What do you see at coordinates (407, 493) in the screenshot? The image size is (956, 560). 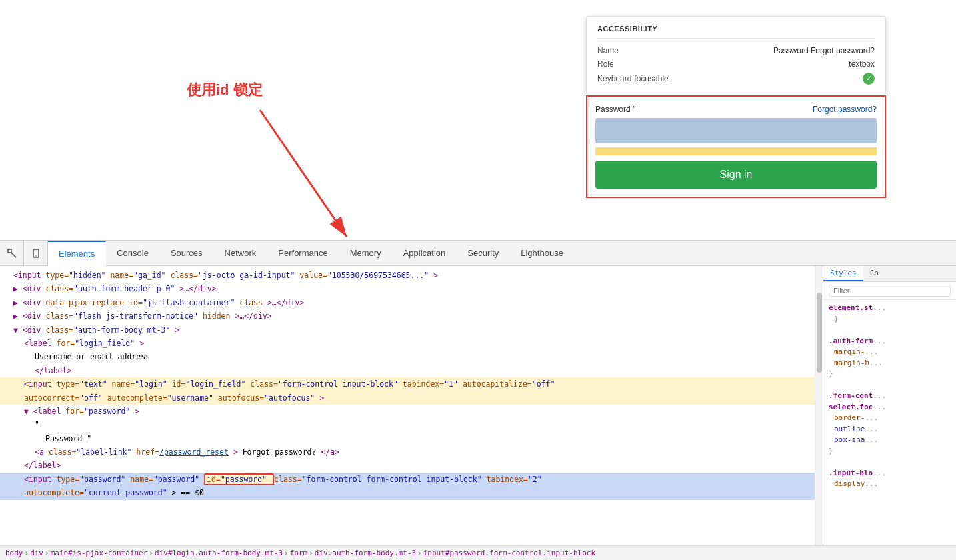 I see `html-line: autocomplete="current-password" > == $0` at bounding box center [407, 493].